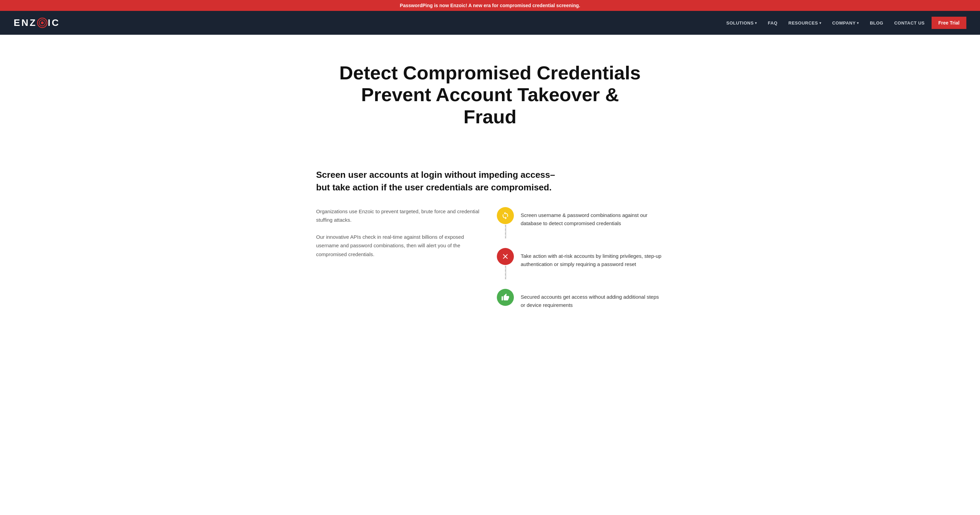 Image resolution: width=980 pixels, height=515 pixels. What do you see at coordinates (805, 23) in the screenshot?
I see `nav-item-resources: RESOURCES ▾` at bounding box center [805, 23].